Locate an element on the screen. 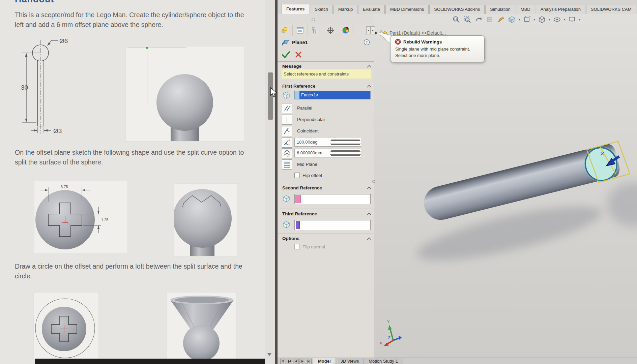  ribbon-grip-icon is located at coordinates (313, 20).